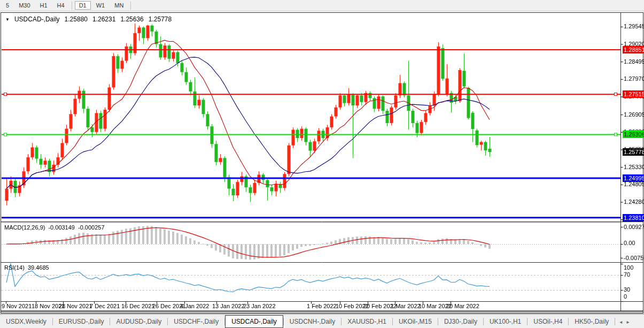 This screenshot has height=328, width=644. What do you see at coordinates (83, 5) in the screenshot?
I see `timeframe-button-d1: D1` at bounding box center [83, 5].